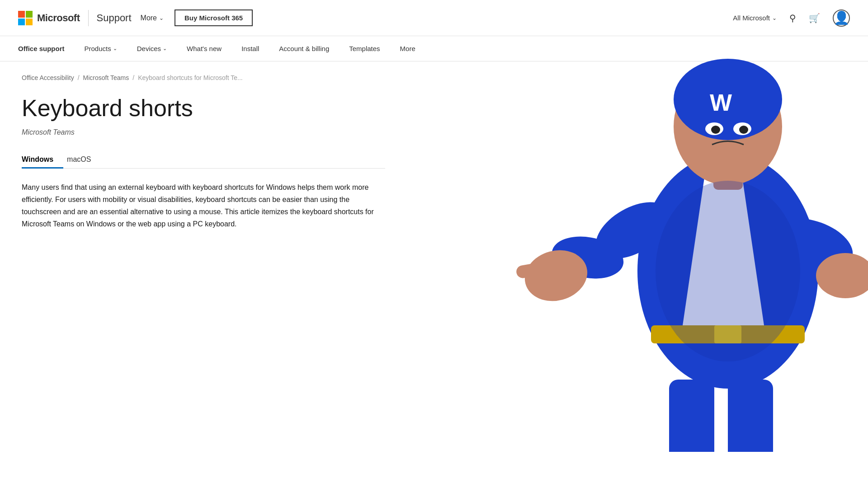 This screenshot has width=868, height=488. I want to click on nav-label: Products, so click(98, 49).